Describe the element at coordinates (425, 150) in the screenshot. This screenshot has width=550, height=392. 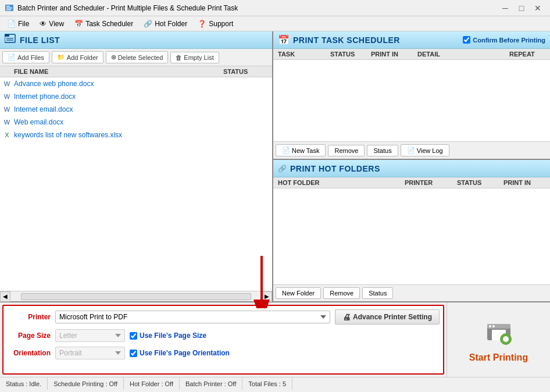
I see `view-log-button: 📄 View Log` at that location.